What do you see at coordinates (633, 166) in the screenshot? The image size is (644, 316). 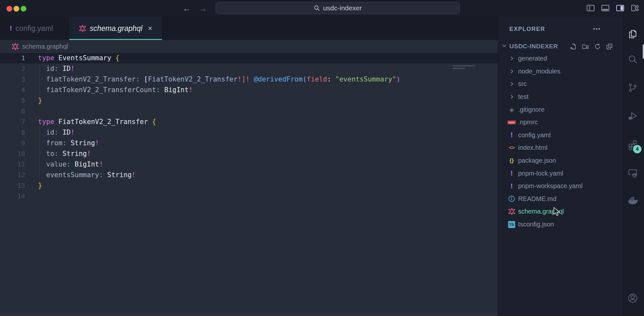 I see `activity-bar: 4` at bounding box center [633, 166].